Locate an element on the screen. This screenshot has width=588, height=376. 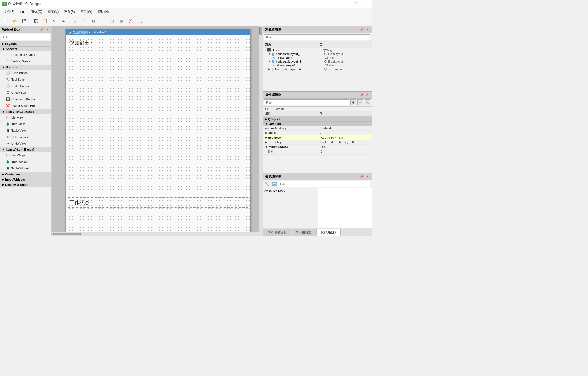
widget-box-filter is located at coordinates (26, 37).